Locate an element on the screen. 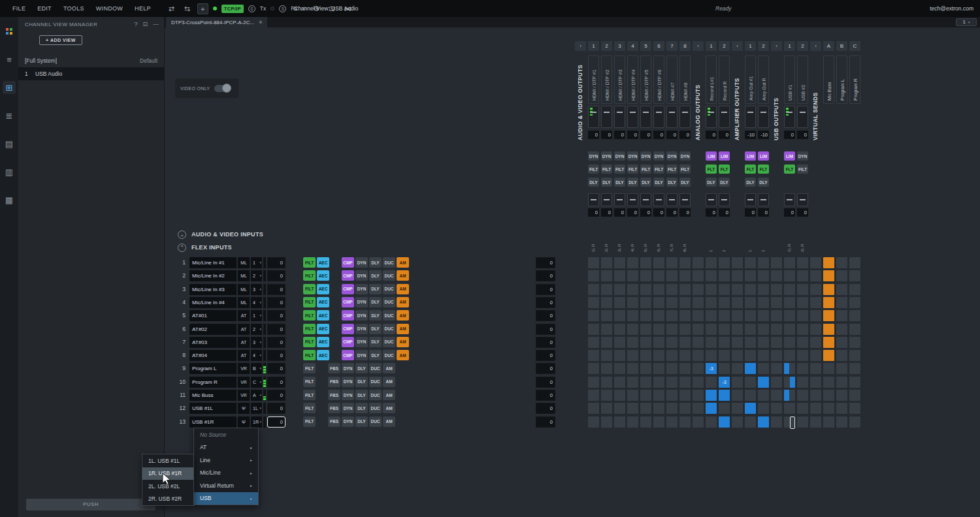 The height and width of the screenshot is (517, 980). input-name-field: USB #1R is located at coordinates (213, 422).